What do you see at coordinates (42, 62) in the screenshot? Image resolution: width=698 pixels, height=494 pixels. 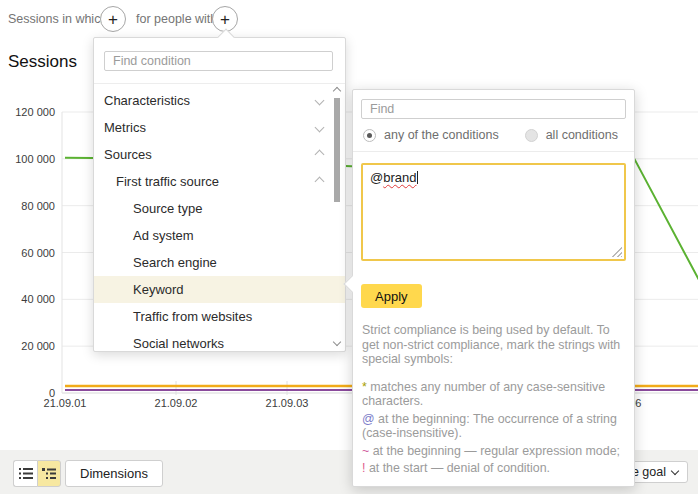 I see `chart-title: Sessions` at bounding box center [42, 62].